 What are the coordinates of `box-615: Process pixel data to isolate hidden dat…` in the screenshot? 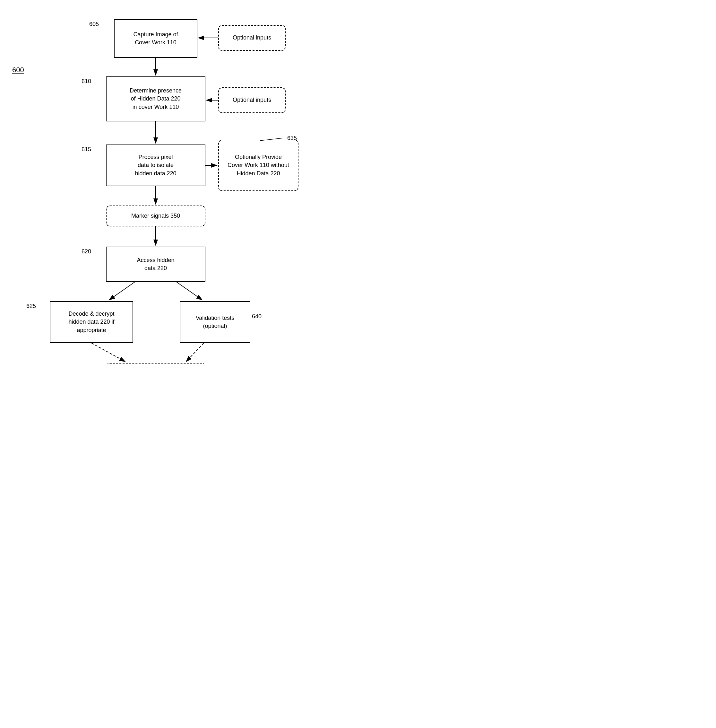 It's located at (156, 166).